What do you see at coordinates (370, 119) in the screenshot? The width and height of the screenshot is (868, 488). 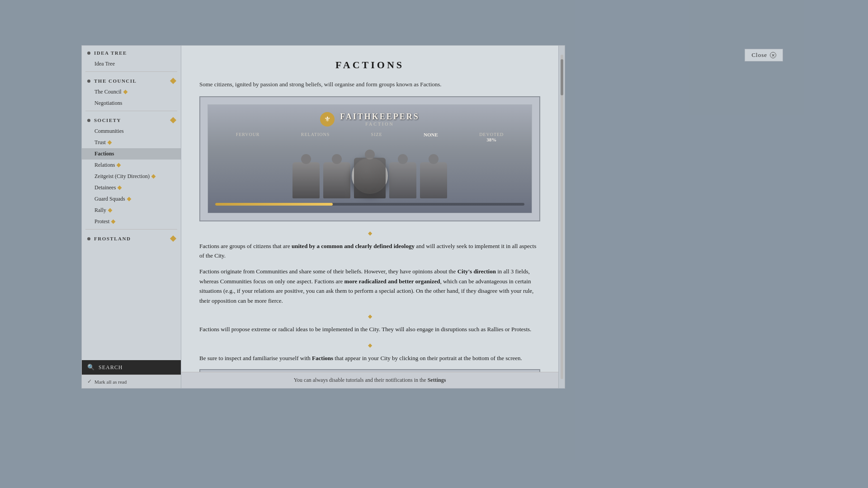 I see `faction-header: ⚜ FAITHKEEPERS FACTION` at bounding box center [370, 119].